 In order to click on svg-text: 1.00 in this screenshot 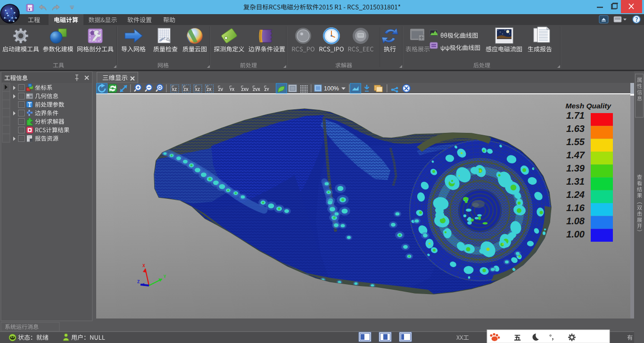, I will do `click(575, 234)`.